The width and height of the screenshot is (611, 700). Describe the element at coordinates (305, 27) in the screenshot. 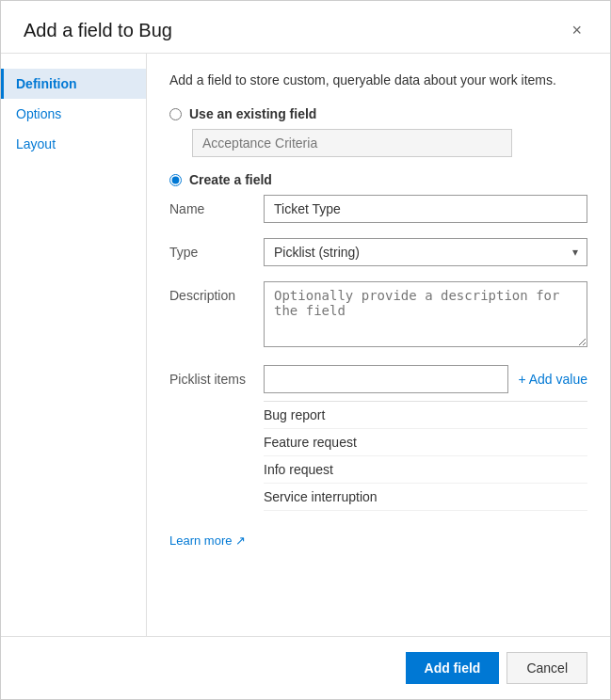

I see `dialog-header: Add a field to Bug ×` at that location.